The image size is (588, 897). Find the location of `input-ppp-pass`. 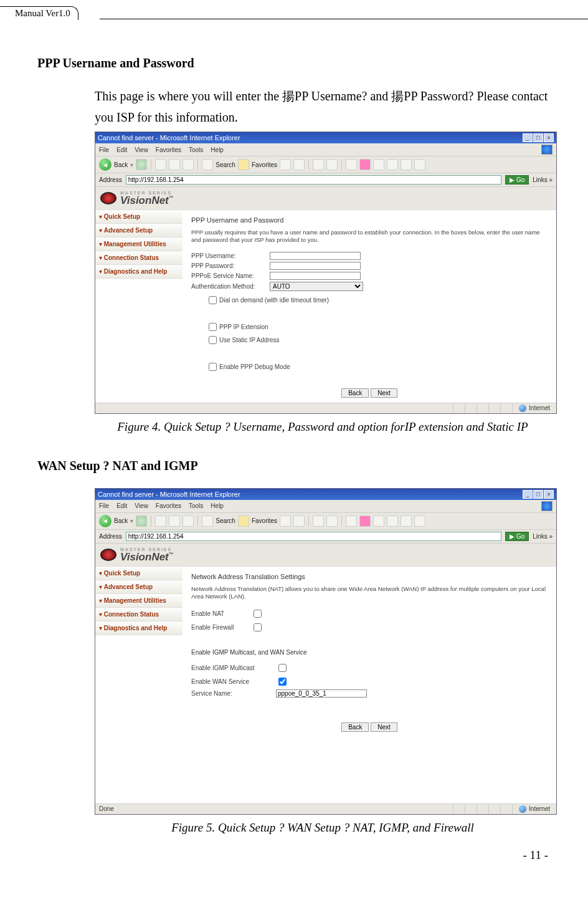

input-ppp-pass is located at coordinates (315, 266).